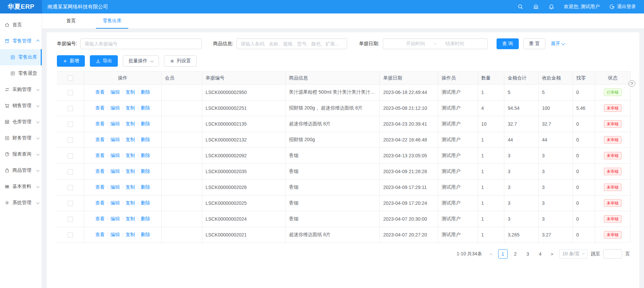 Image resolution: width=644 pixels, height=288 pixels. I want to click on logout-button: 退出登录, so click(622, 7).